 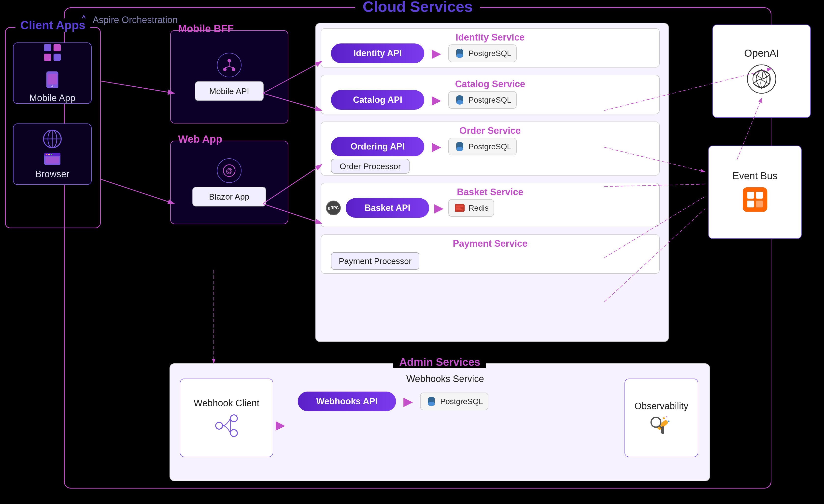 What do you see at coordinates (408, 401) in the screenshot?
I see `arrow-webhooks-db: ▶` at bounding box center [408, 401].